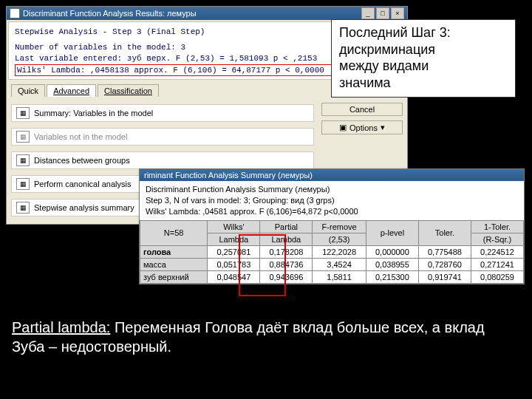 The image size is (532, 399). What do you see at coordinates (340, 265) in the screenshot?
I see `cell: 3,4524` at bounding box center [340, 265].